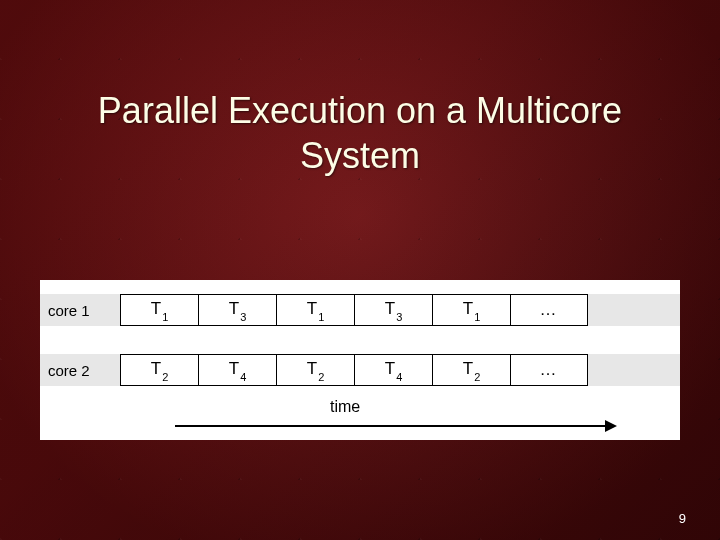 The height and width of the screenshot is (540, 720). What do you see at coordinates (360, 310) in the screenshot?
I see `core-1-row: core 1 T1 T3 T1 T3 T1 …` at bounding box center [360, 310].